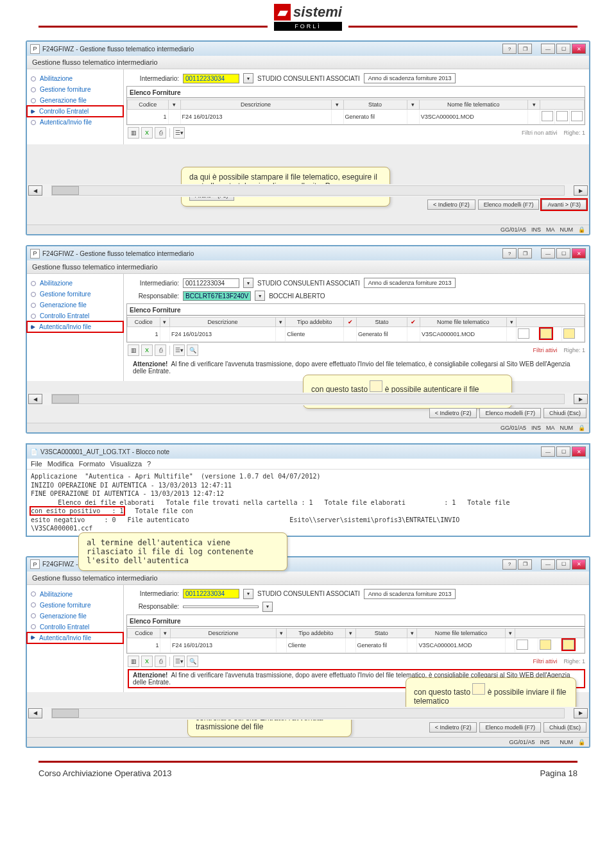  Describe the element at coordinates (355, 640) in the screenshot. I see `grid-forniture: Codice▾Descrizione▾Tipo addebito▾Stato▾N…` at that location.